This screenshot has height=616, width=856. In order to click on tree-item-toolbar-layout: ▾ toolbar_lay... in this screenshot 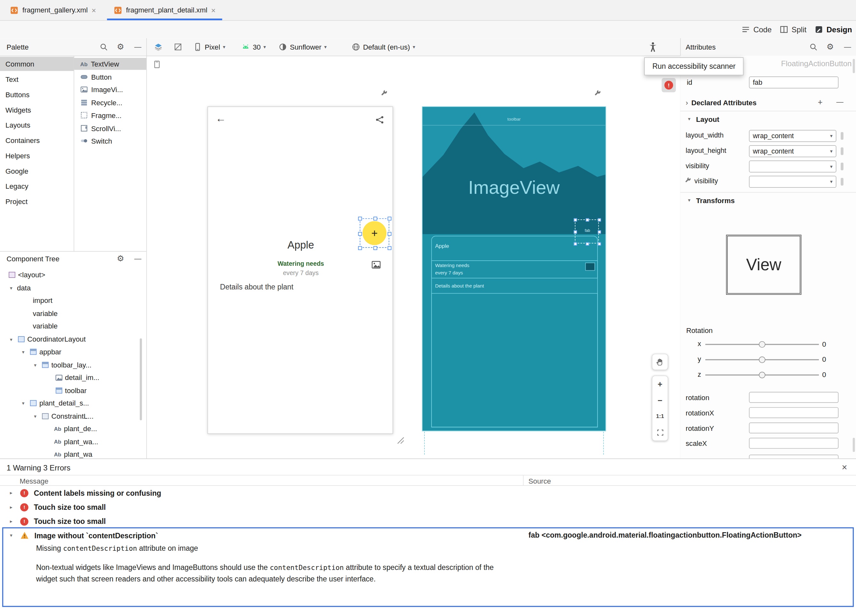, I will do `click(73, 365)`.